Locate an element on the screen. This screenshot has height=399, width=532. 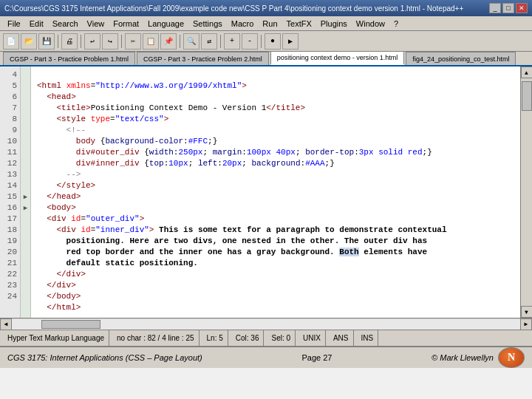
run-button: ▶ is located at coordinates (290, 41).